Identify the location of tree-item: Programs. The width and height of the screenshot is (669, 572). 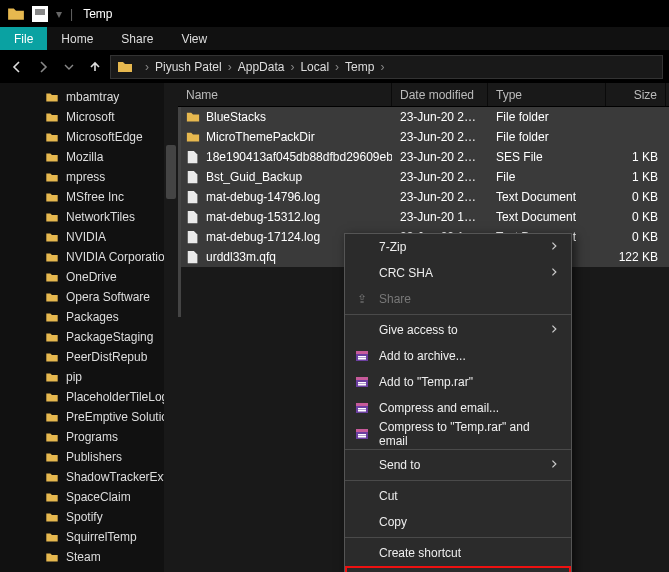
(89, 437).